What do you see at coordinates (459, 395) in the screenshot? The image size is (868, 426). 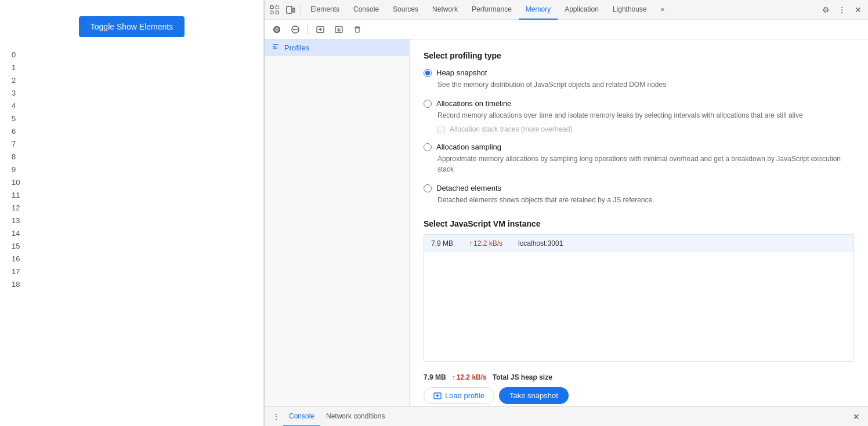 I see `load-profile-button: Load profile` at bounding box center [459, 395].